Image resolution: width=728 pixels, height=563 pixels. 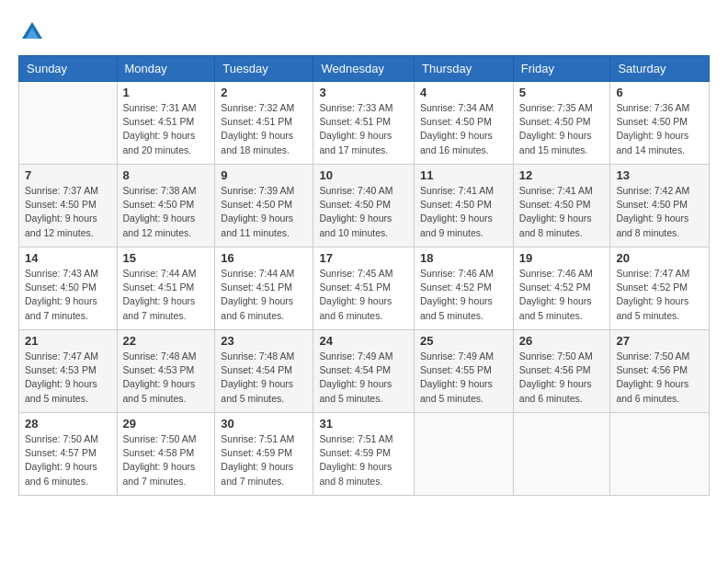 I want to click on day-info: Sunrise: 7:47 AM Sunset: 4:52 PM Dayligh…, so click(x=660, y=294).